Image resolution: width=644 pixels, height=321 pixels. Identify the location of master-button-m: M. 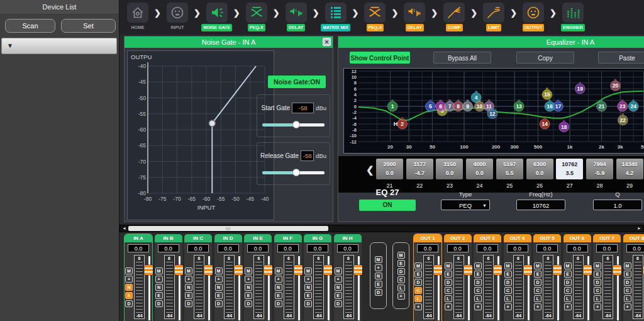
(379, 259).